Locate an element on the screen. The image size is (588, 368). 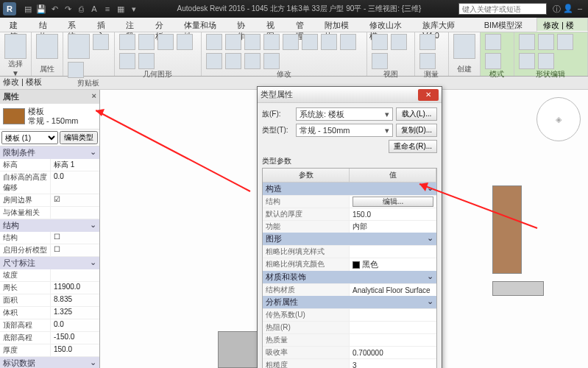
ribbon-tab: 修改 | 楼板 is located at coordinates (562, 25).